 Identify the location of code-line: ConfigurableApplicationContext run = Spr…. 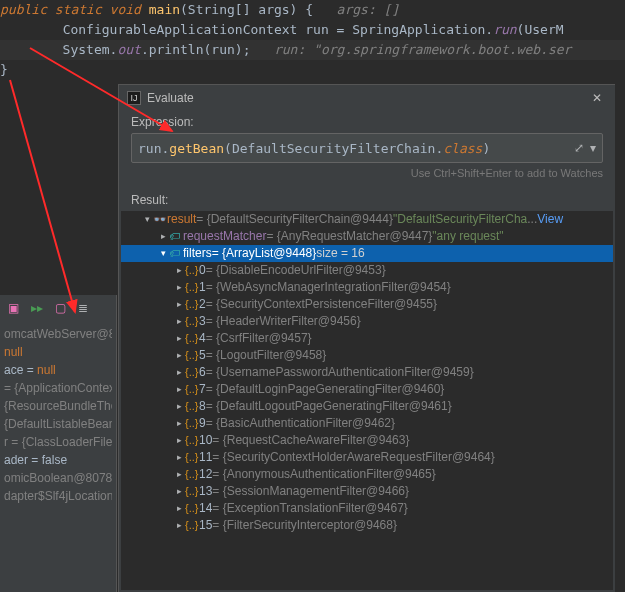
(312, 30).